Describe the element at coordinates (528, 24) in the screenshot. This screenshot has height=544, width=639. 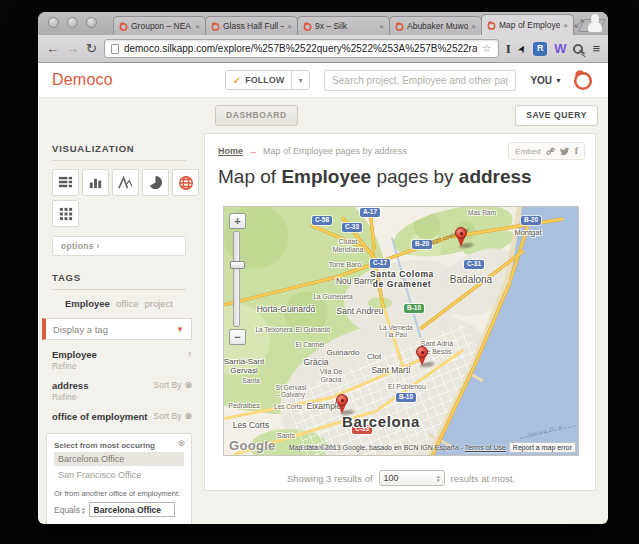
I see `browser-tab: Map of Employee pa ×` at that location.